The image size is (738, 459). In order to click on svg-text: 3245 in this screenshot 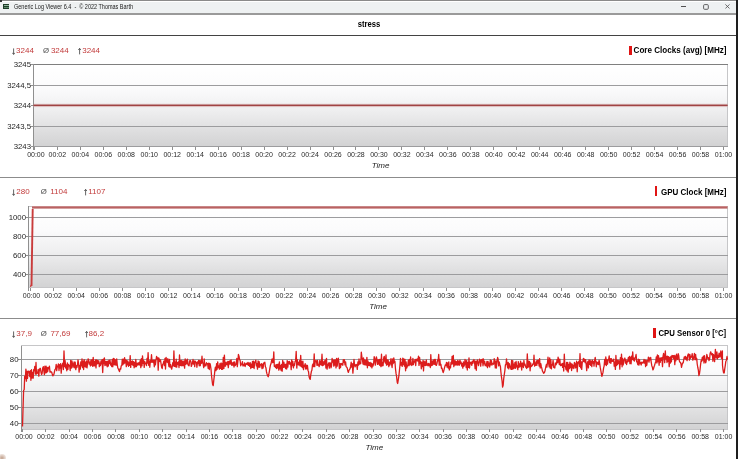, I will do `click(23, 64)`.